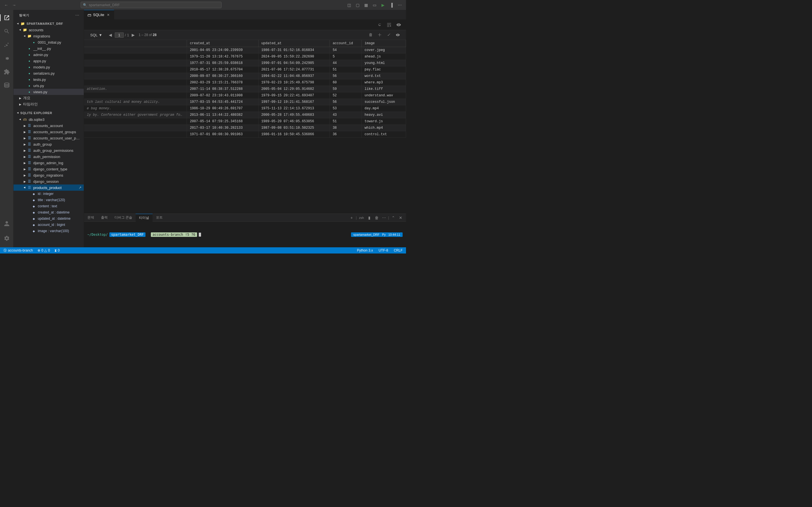  What do you see at coordinates (77, 15) in the screenshot?
I see `sidebar-more-button: ⋯` at bounding box center [77, 15].